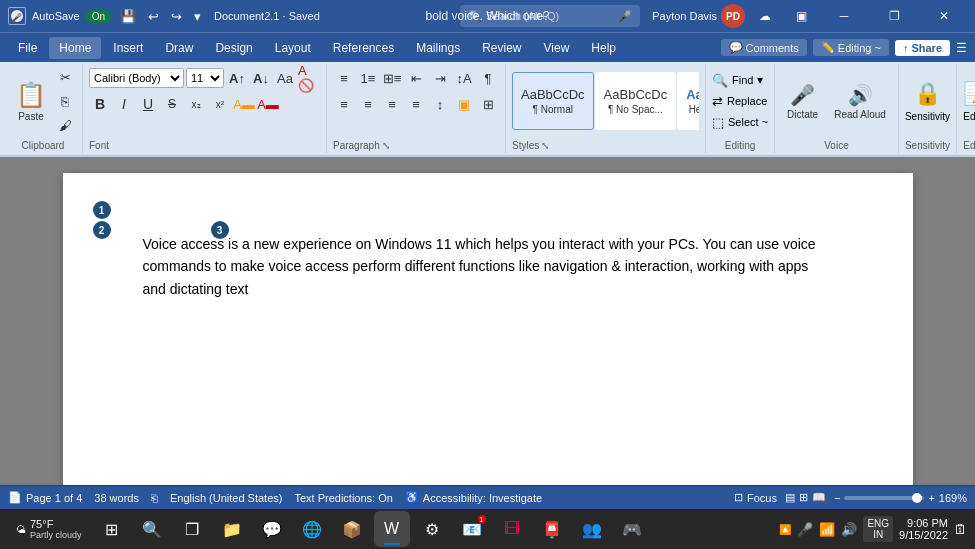 The image size is (975, 549). I want to click on volume-icon: 🔊, so click(849, 530).